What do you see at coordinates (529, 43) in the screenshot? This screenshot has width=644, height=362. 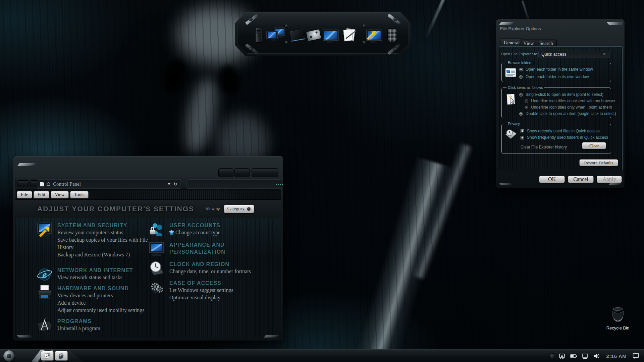 I see `tab-view: View` at bounding box center [529, 43].